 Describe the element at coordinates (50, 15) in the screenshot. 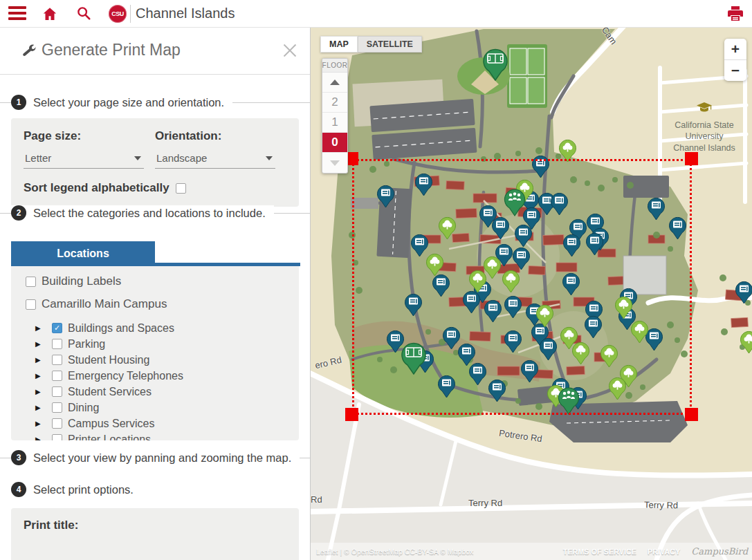

I see `home-icon` at that location.